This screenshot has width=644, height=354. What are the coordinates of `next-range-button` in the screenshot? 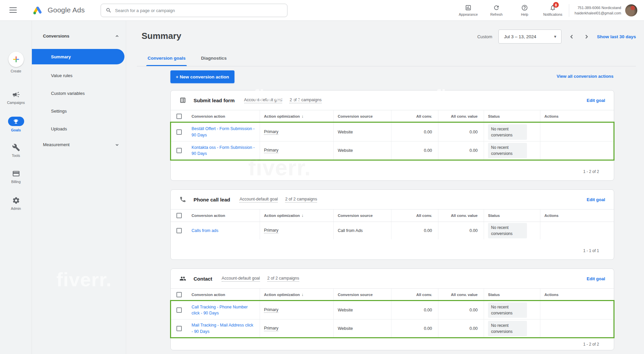 It's located at (587, 37).